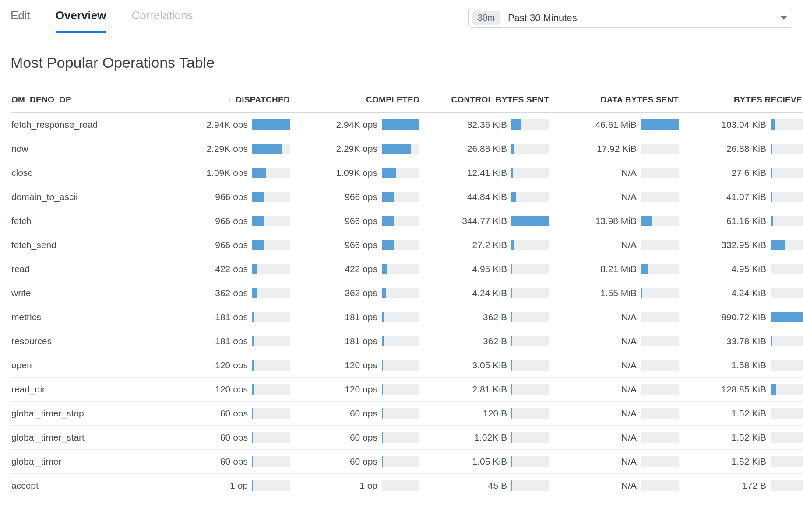 The height and width of the screenshot is (532, 803). I want to click on table-row: read_dir120 ops120 ops2.81 KiBN/A128.85 …, so click(407, 389).